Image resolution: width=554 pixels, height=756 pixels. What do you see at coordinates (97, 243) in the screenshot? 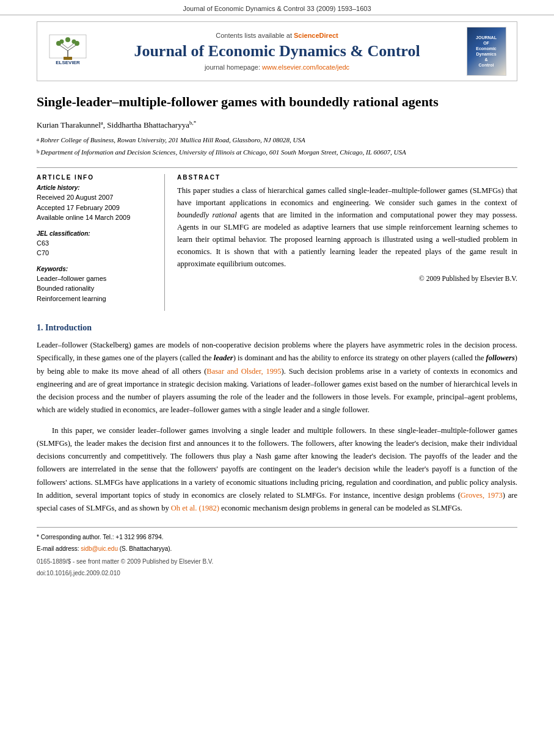
I see `jel-c63: C63` at bounding box center [97, 243].